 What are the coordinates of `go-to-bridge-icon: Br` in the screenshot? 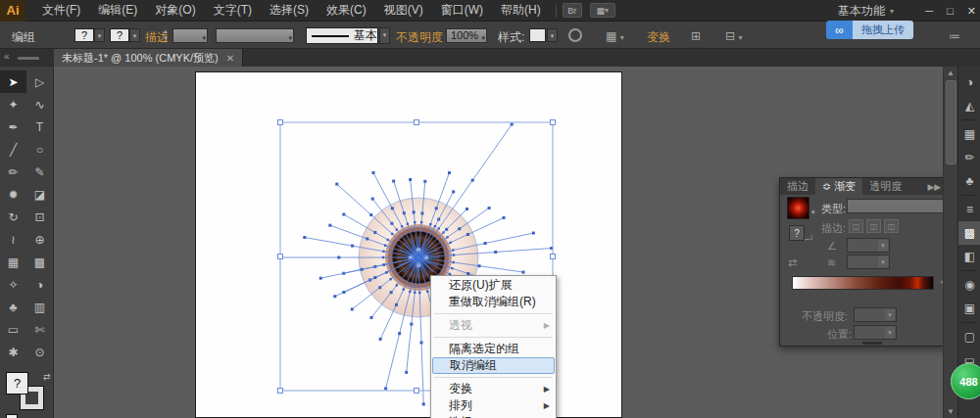 It's located at (572, 10).